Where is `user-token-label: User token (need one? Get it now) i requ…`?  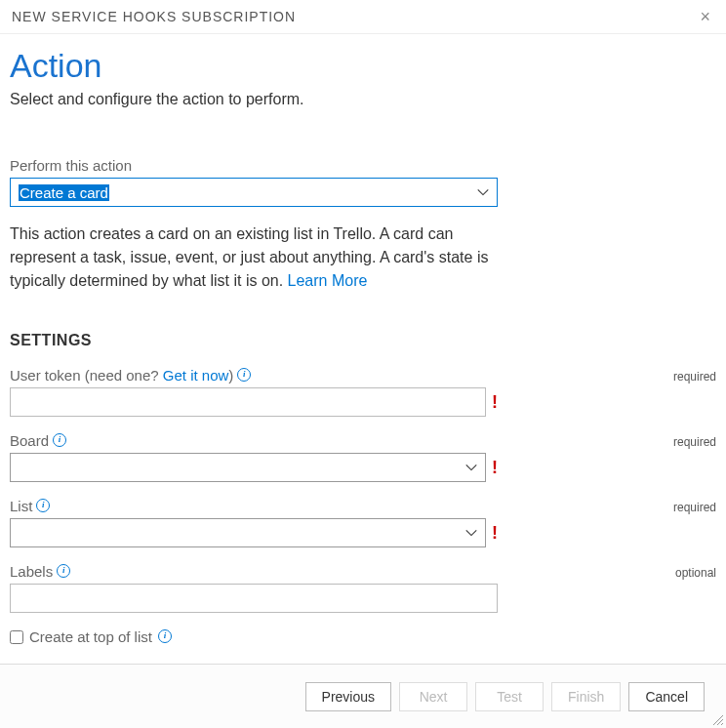 user-token-label: User token (need one? Get it now) i requ… is located at coordinates (363, 375).